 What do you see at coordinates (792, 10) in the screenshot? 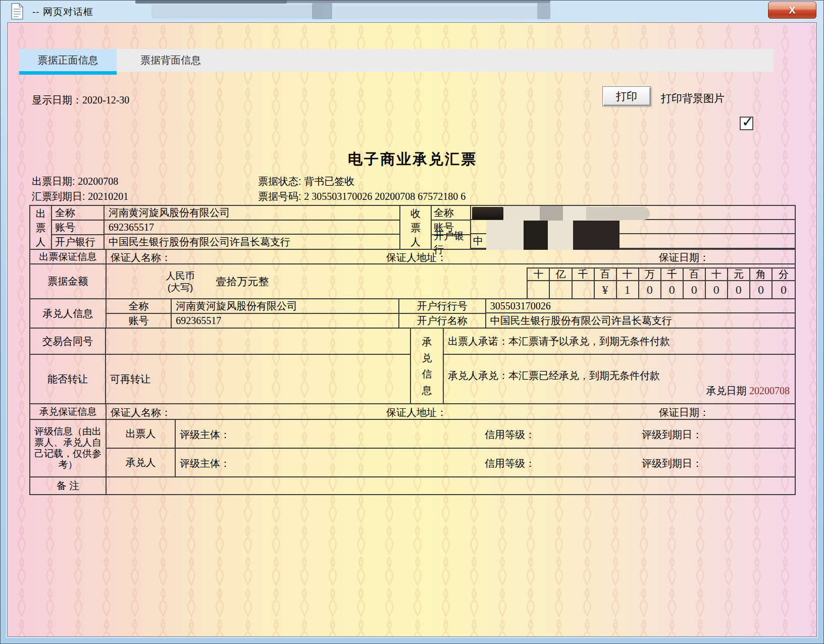
I see `close-button: X` at bounding box center [792, 10].